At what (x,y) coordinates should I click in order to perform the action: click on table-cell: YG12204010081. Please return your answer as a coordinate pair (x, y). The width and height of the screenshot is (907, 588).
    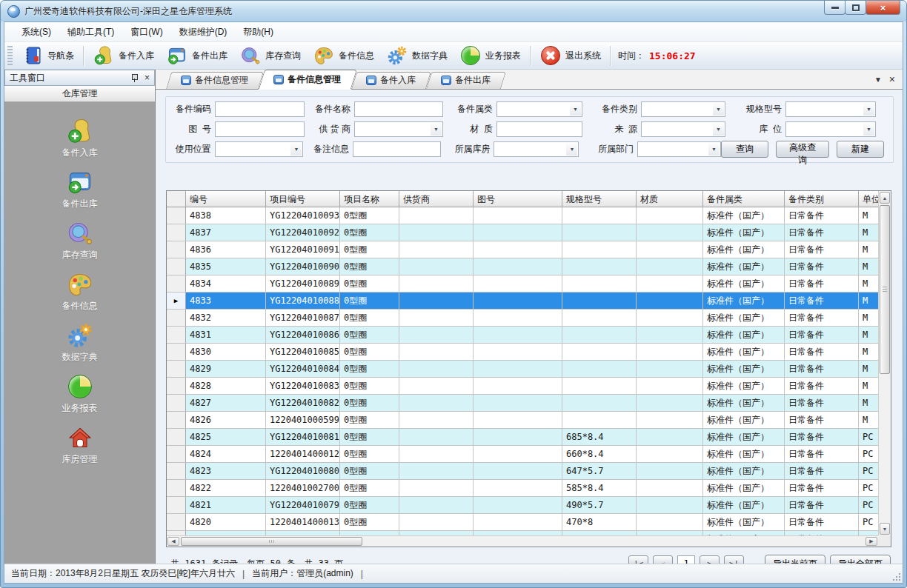
    Looking at the image, I should click on (303, 437).